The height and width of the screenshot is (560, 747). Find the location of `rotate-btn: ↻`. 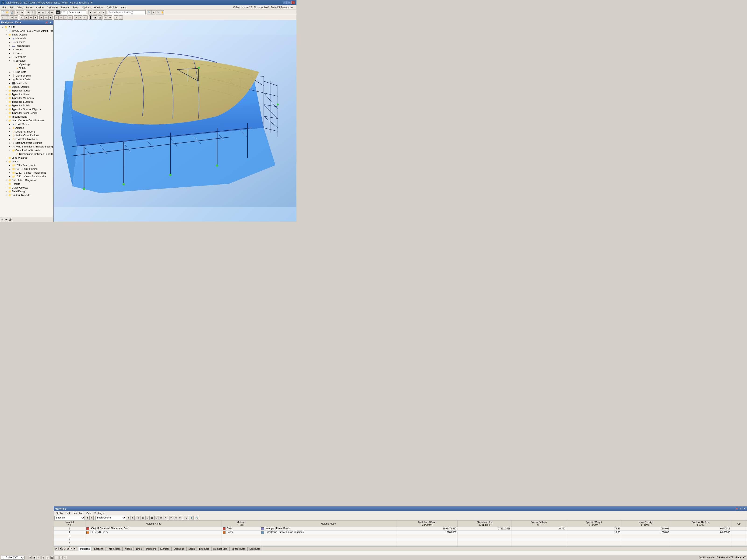

rotate-btn: ↻ is located at coordinates (158, 12).